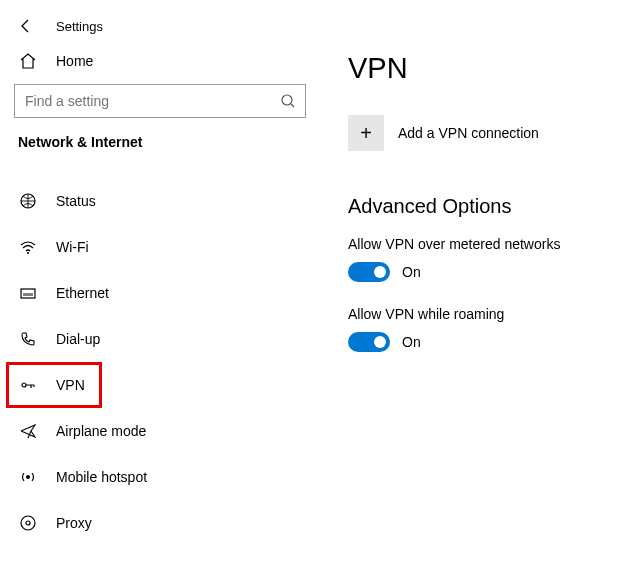  Describe the element at coordinates (80, 26) in the screenshot. I see `window-title: Settings` at that location.